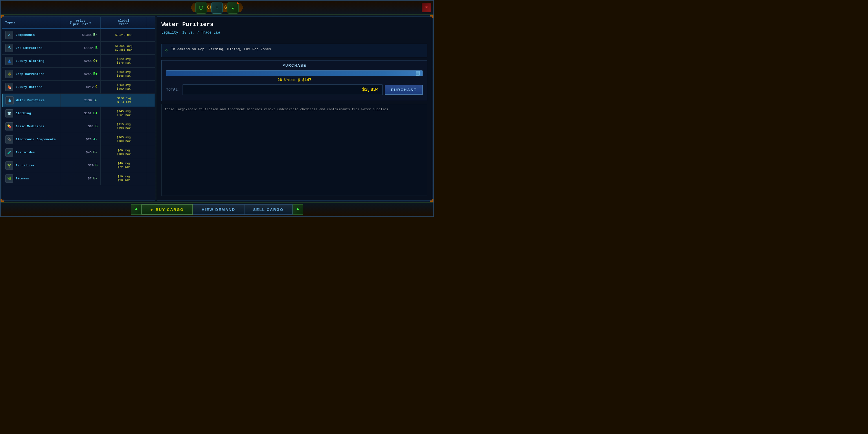 The height and width of the screenshot is (434, 868). Describe the element at coordinates (9, 87) in the screenshot. I see `item-icon-luxury-rations: 🍖` at that location.